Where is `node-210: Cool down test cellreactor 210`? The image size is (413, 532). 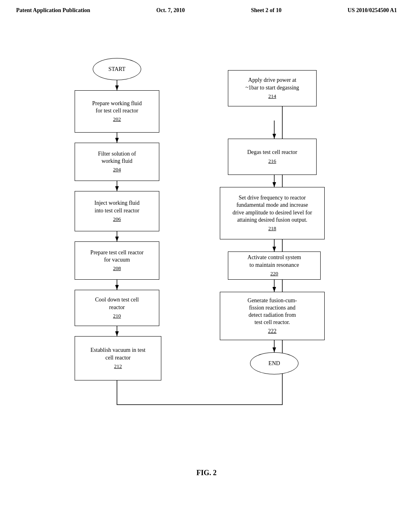 node-210: Cool down test cellreactor 210 is located at coordinates (117, 308).